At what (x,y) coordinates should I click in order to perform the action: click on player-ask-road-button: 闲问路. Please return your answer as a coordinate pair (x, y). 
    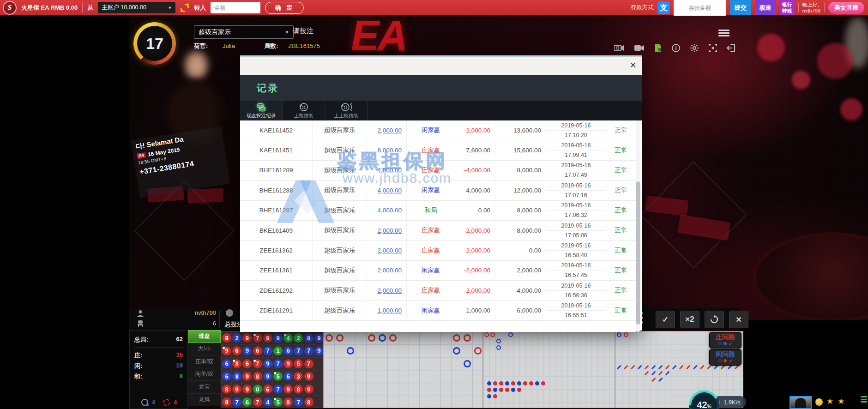
    Looking at the image, I should click on (725, 357).